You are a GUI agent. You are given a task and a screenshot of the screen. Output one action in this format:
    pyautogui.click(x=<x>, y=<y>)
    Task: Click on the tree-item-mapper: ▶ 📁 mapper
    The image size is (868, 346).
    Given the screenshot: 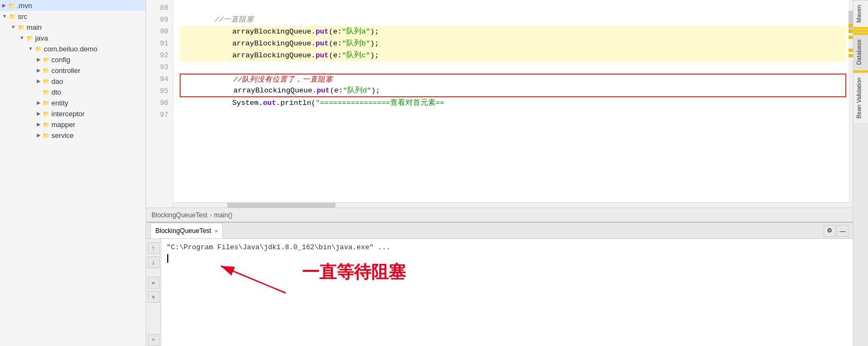 What is the action you would take?
    pyautogui.click(x=73, y=124)
    